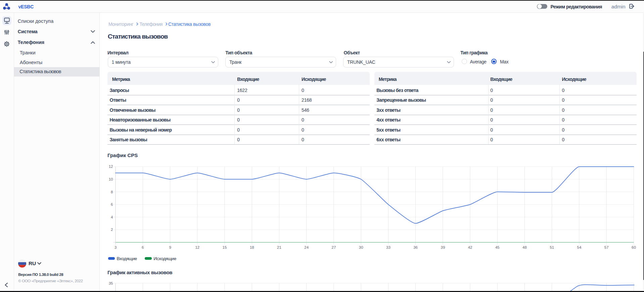 The width and height of the screenshot is (644, 292). What do you see at coordinates (116, 247) in the screenshot?
I see `svg-text: 3` at bounding box center [116, 247].